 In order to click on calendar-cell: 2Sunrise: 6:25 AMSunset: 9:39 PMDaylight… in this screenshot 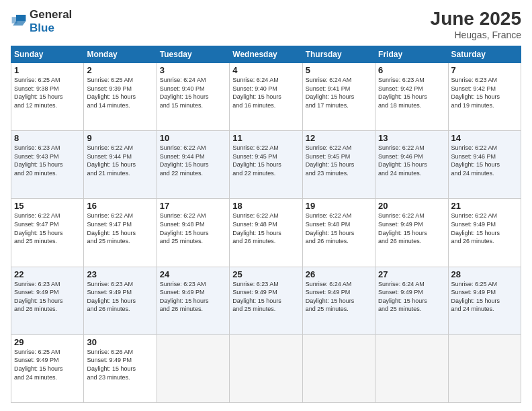, I will do `click(120, 97)`.